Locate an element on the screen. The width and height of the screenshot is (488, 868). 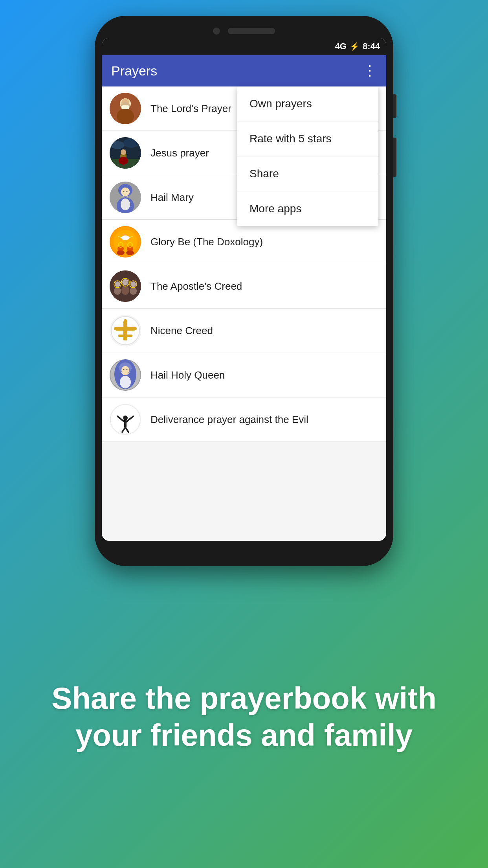
dropdown-item-rate-5-stars: Rate with 5 stars is located at coordinates (308, 139).